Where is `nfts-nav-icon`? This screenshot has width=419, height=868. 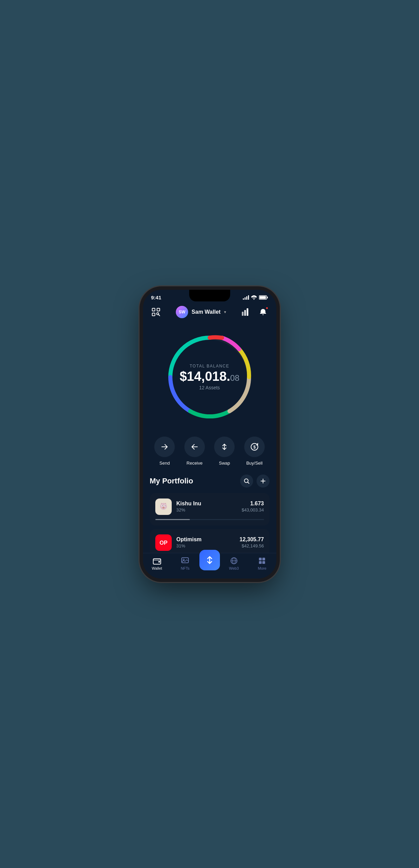
nfts-nav-icon is located at coordinates (185, 561).